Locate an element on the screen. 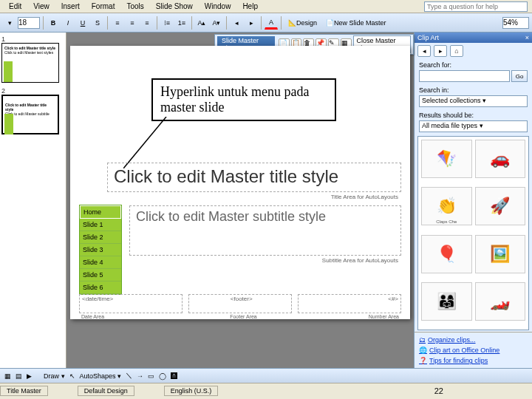 The image size is (532, 399). align-center-button: ≡ is located at coordinates (132, 23).